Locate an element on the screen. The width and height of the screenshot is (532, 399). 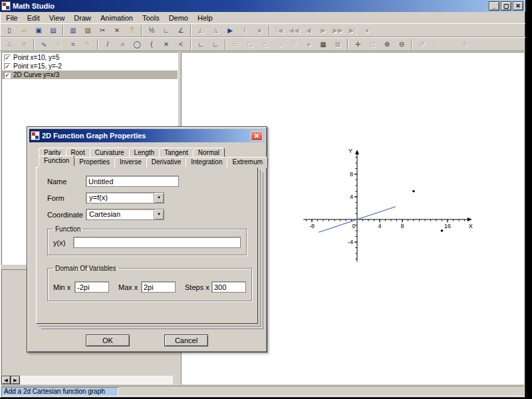
min-x-input is located at coordinates (92, 287).